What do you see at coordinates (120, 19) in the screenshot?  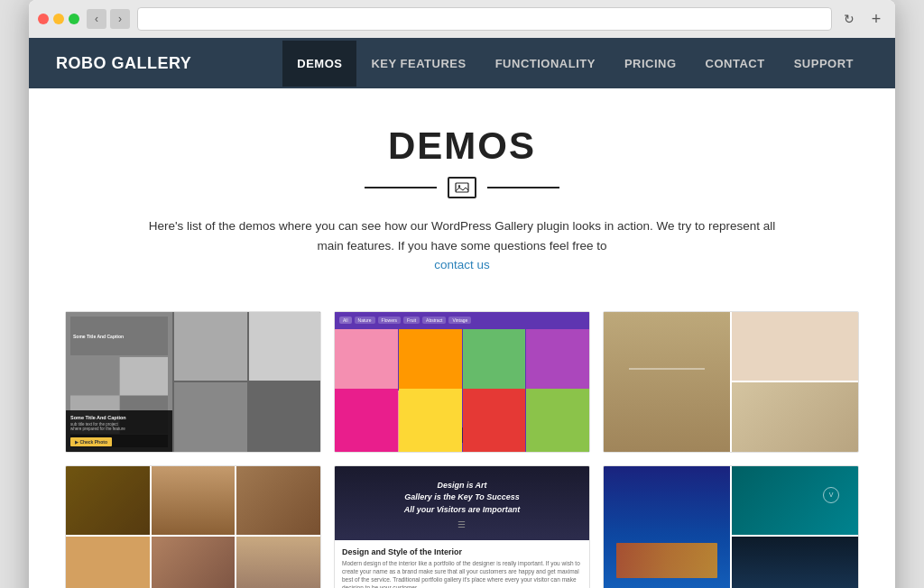 I see `forward-button: ›` at bounding box center [120, 19].